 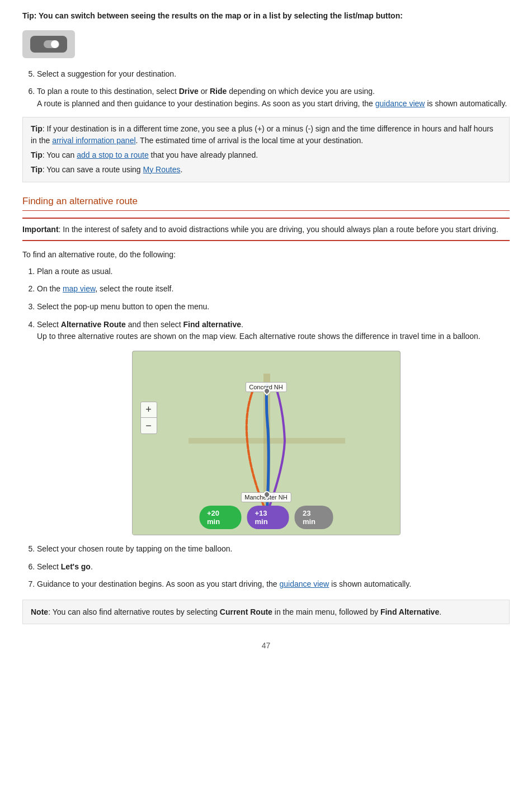 What do you see at coordinates (112, 155) in the screenshot?
I see `add-stop-link: add a stop to a route` at bounding box center [112, 155].